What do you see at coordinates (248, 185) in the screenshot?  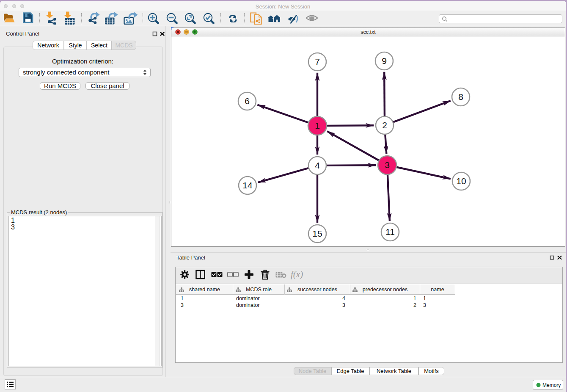 I see `svg-text: 14` at bounding box center [248, 185].